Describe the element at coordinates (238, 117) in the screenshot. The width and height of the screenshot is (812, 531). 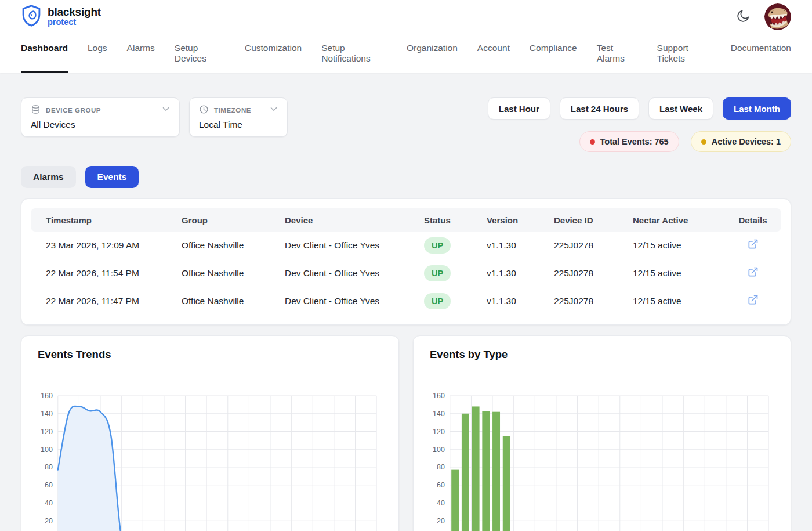
I see `timezone-dropdown: TIMEZONE Local Time` at that location.